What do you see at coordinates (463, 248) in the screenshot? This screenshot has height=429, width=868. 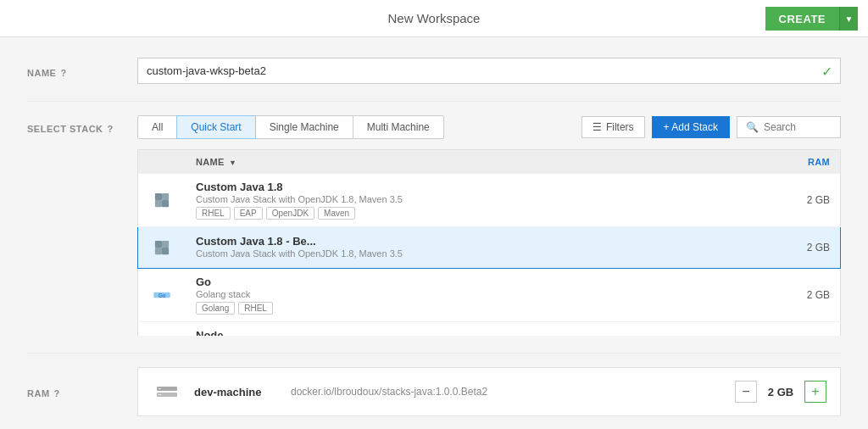 I see `stack-info: Custom Java 1.8 - Be... Custom Java Stac…` at bounding box center [463, 248].